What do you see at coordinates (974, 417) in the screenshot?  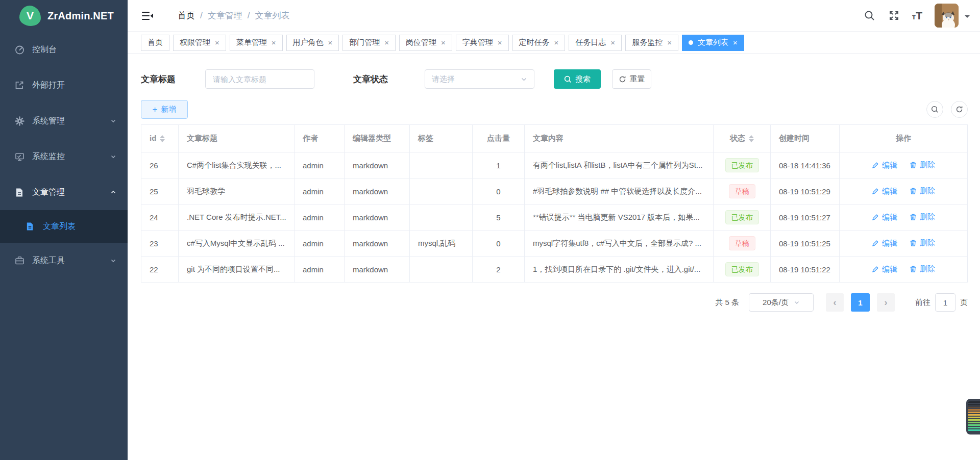 I see `gradient-stripes` at bounding box center [974, 417].